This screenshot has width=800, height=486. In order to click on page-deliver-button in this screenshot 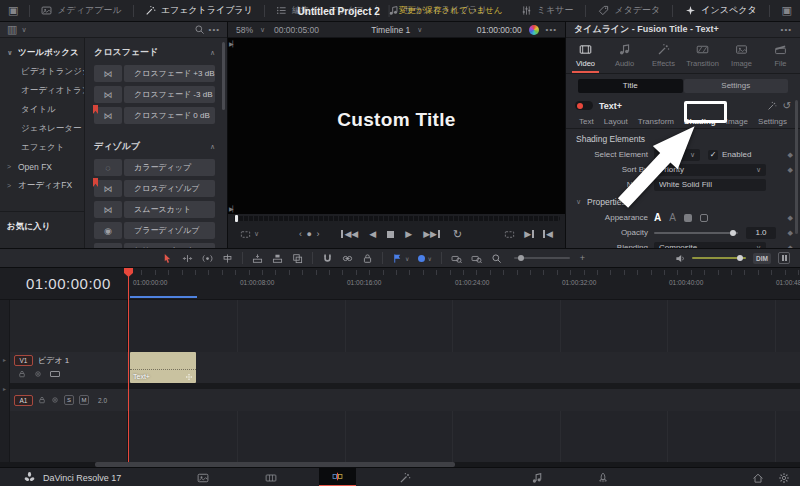, I will do `click(603, 478)`.